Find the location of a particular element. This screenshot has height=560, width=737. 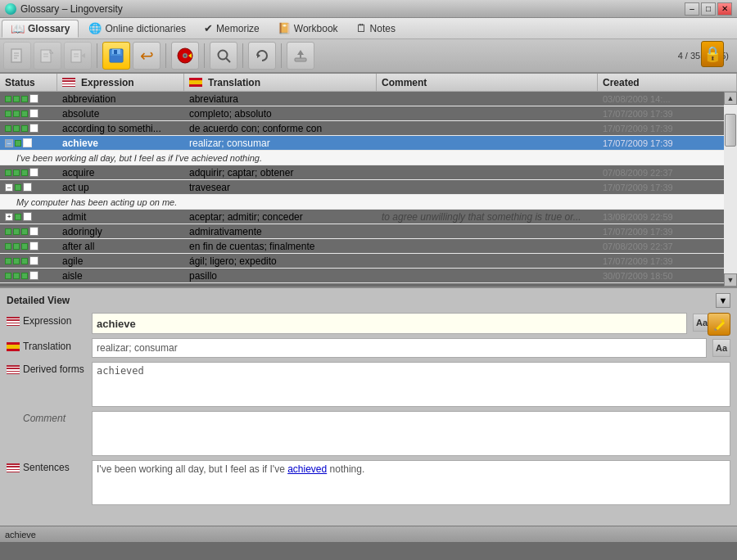

window-controls: – □ ✕ is located at coordinates (708, 9).